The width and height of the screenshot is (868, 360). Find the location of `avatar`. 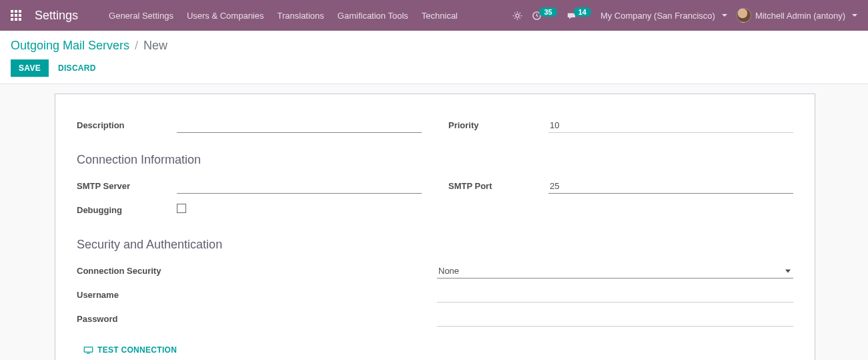

avatar is located at coordinates (744, 15).